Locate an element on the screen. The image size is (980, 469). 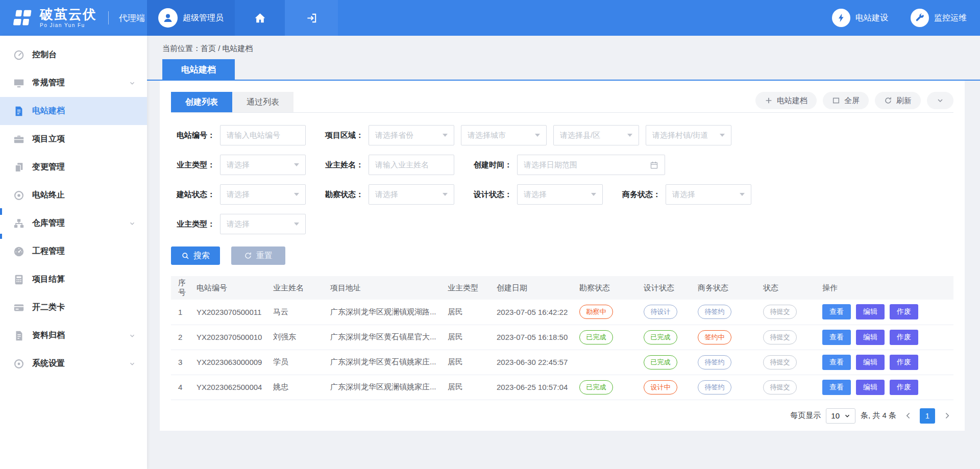
sidebar-item-9: 项目结算 is located at coordinates (74, 280).